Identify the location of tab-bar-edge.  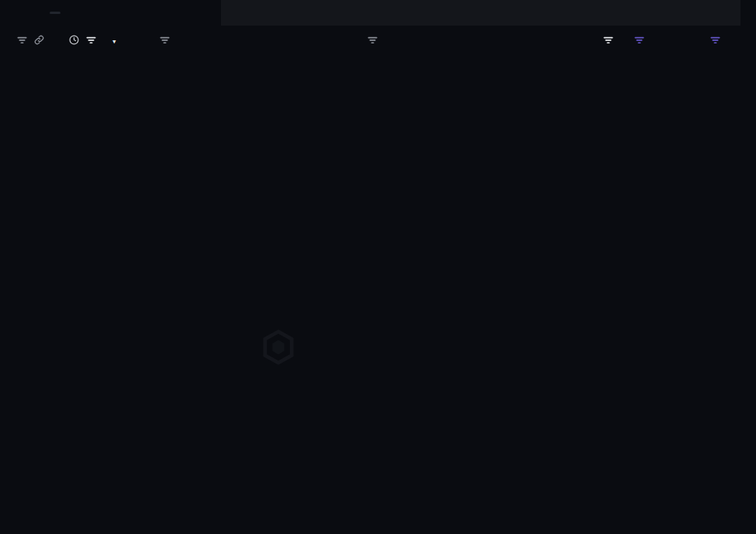
(748, 12).